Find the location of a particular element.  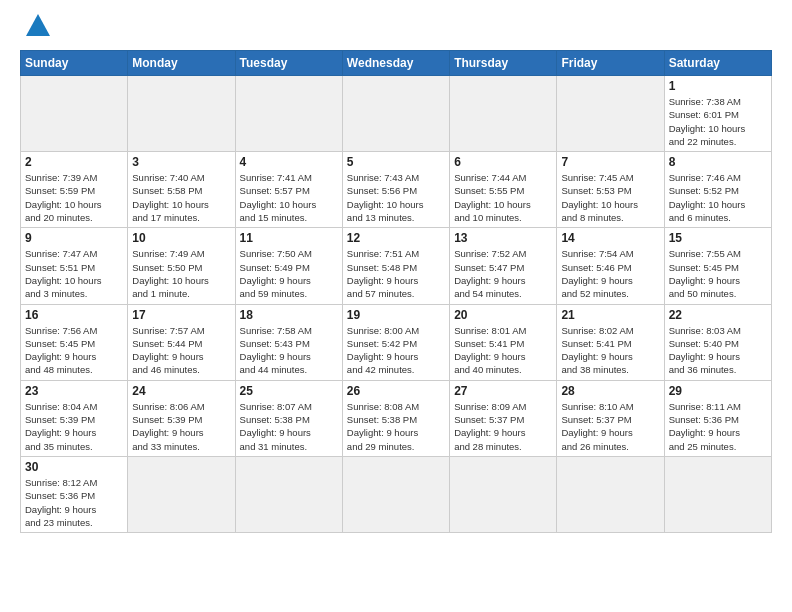

day-info: Sunrise: 8:09 AMSunset: 5:37 PMDaylight:… is located at coordinates (503, 426).